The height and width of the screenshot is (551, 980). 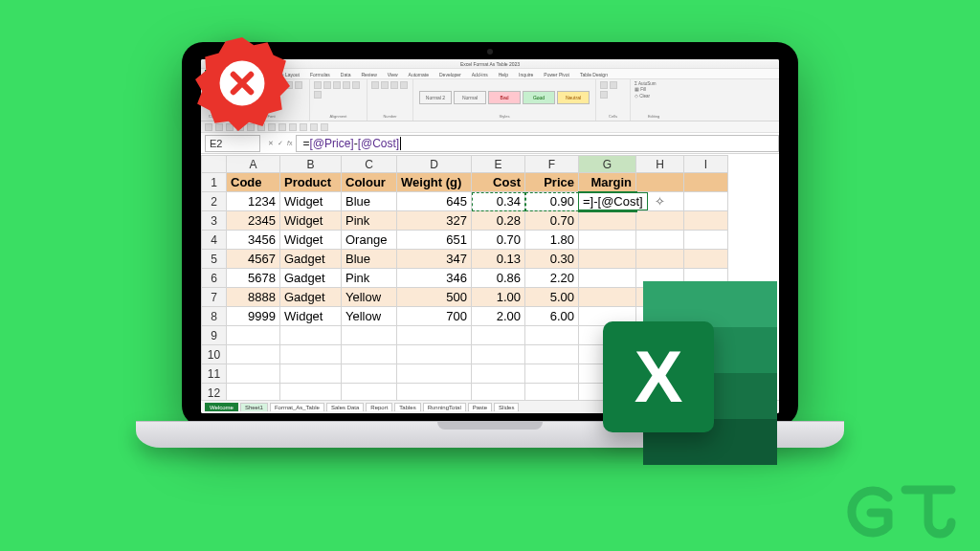 I want to click on cell: 3456, so click(x=254, y=240).